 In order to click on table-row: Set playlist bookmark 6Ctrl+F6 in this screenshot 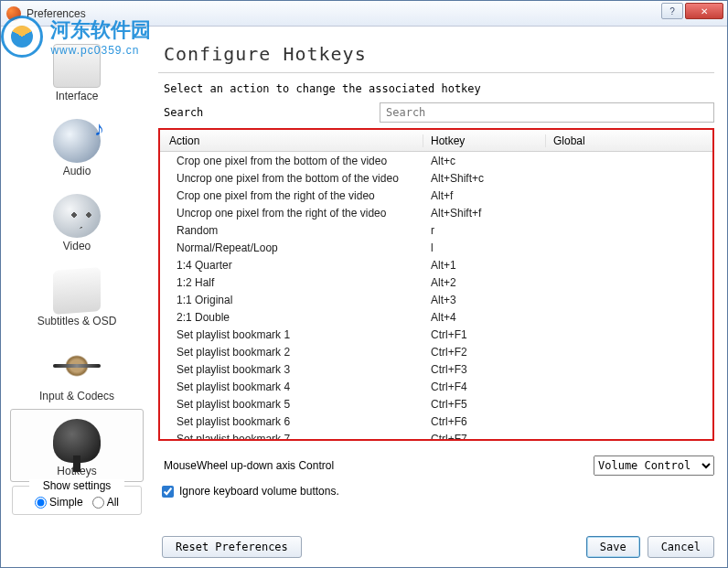, I will do `click(436, 421)`.